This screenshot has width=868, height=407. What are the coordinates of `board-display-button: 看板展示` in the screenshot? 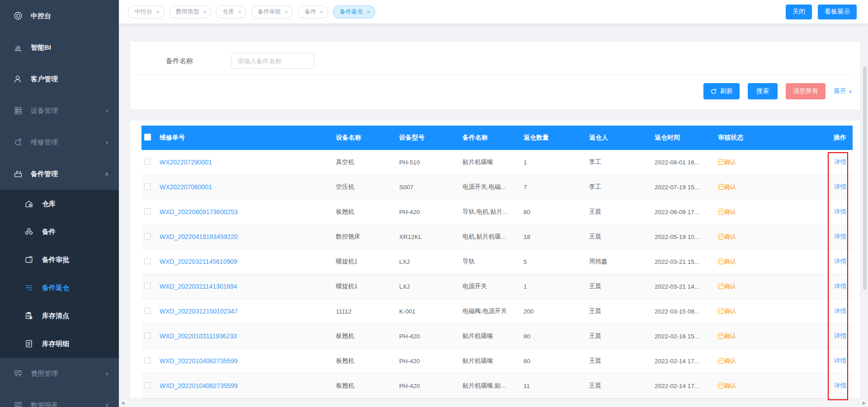 It's located at (837, 12).